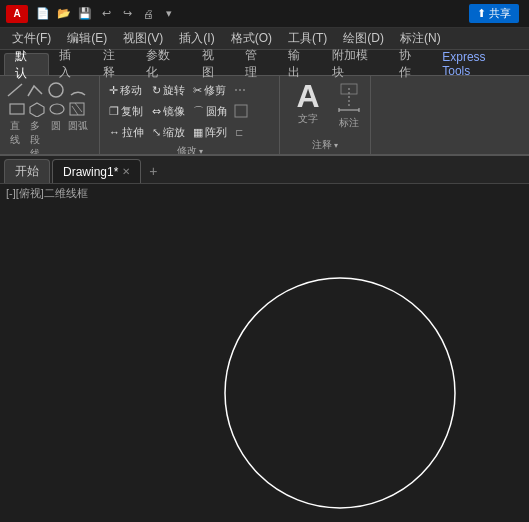  I want to click on circle-label: 圆, so click(56, 138).